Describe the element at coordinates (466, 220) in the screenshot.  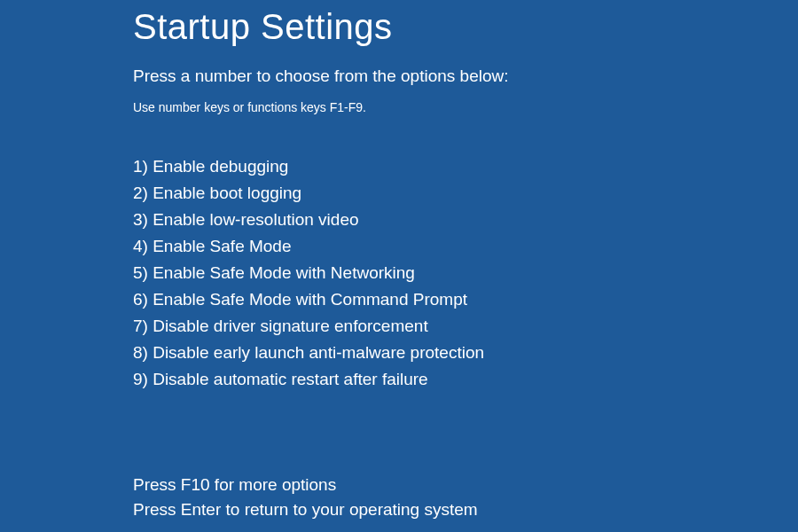
I see `option-3-low-res-video: 3) Enable low-resolution video` at that location.